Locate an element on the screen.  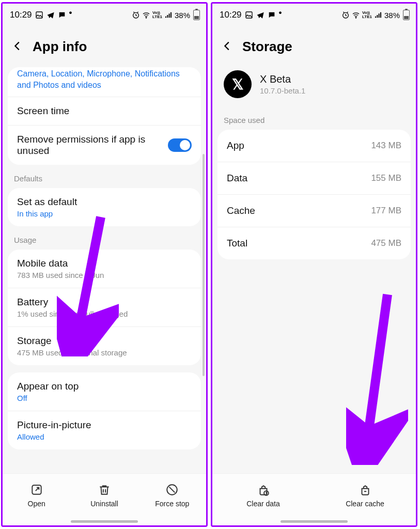
pip-sub: Allowed is located at coordinates (104, 437).